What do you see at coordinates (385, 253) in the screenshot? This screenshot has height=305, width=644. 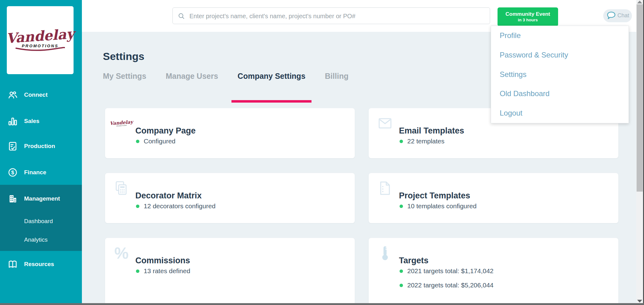 I see `thermometer-icon` at bounding box center [385, 253].